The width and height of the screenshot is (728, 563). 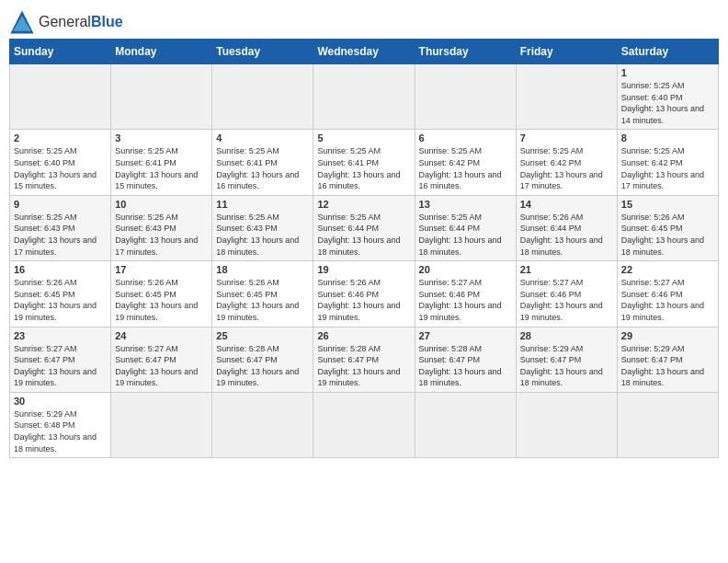 I want to click on day-number: 18, so click(x=263, y=270).